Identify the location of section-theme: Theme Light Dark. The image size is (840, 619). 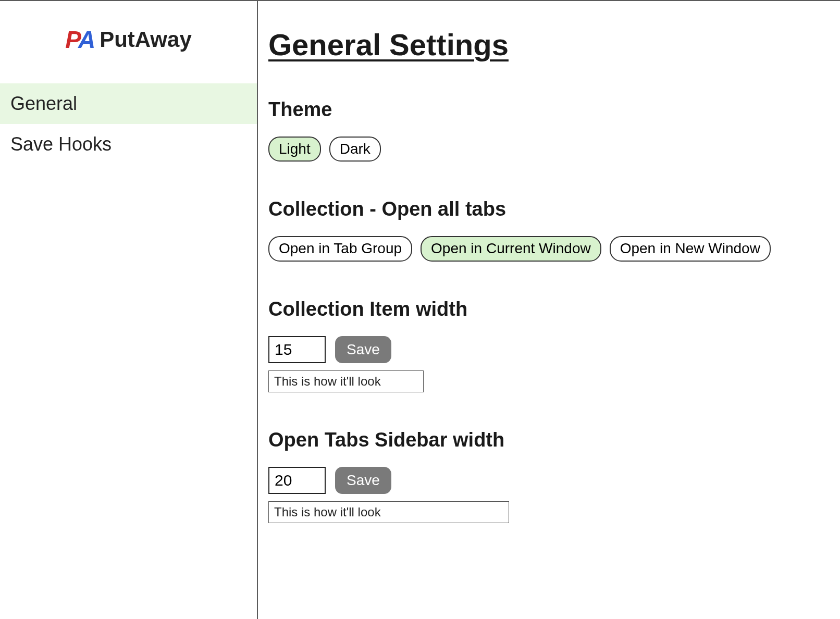
(549, 130).